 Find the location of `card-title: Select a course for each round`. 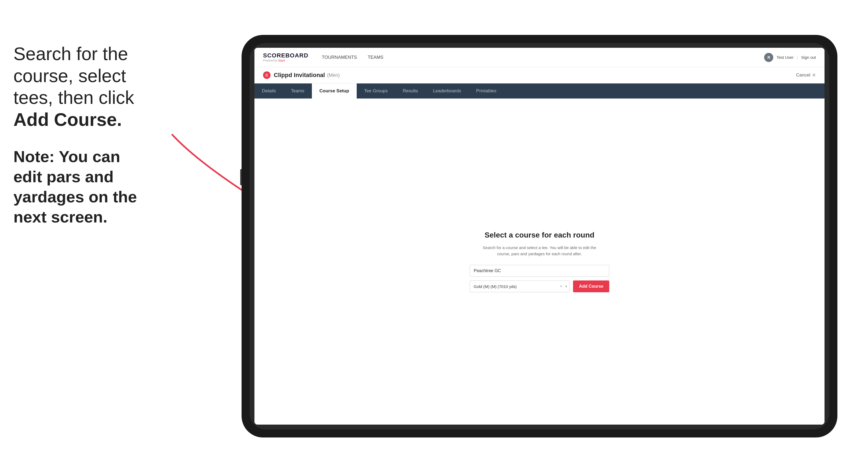

card-title: Select a course for each round is located at coordinates (539, 235).